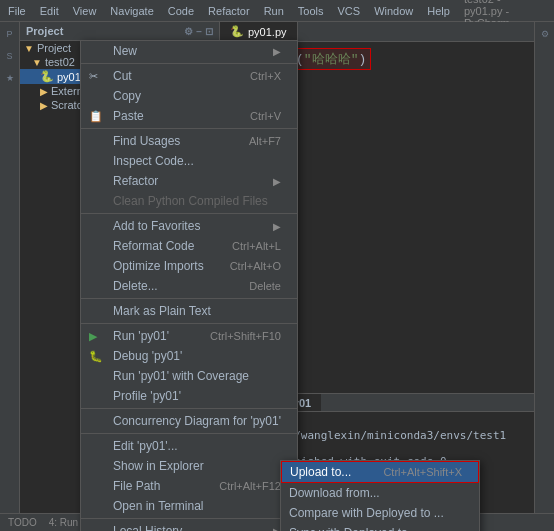 This screenshot has height=531, width=554. I want to click on menu-tools: Tools, so click(311, 11).